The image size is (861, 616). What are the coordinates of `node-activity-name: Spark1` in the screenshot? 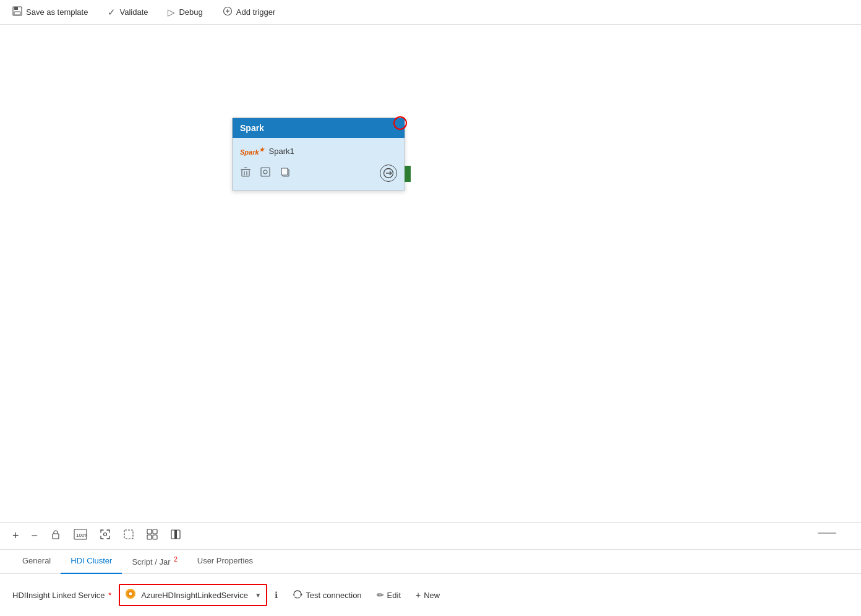 It's located at (282, 151).